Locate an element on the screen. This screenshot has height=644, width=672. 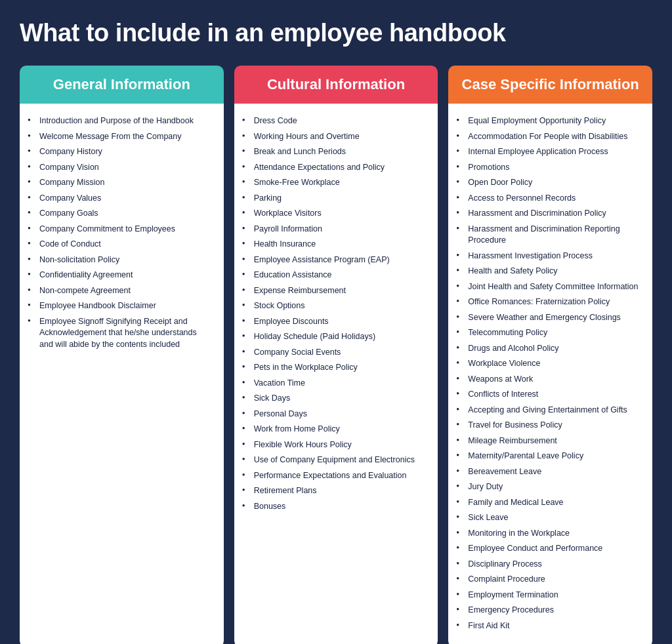
list-item: Holiday Schedule (Paid Holidays) is located at coordinates (335, 337).